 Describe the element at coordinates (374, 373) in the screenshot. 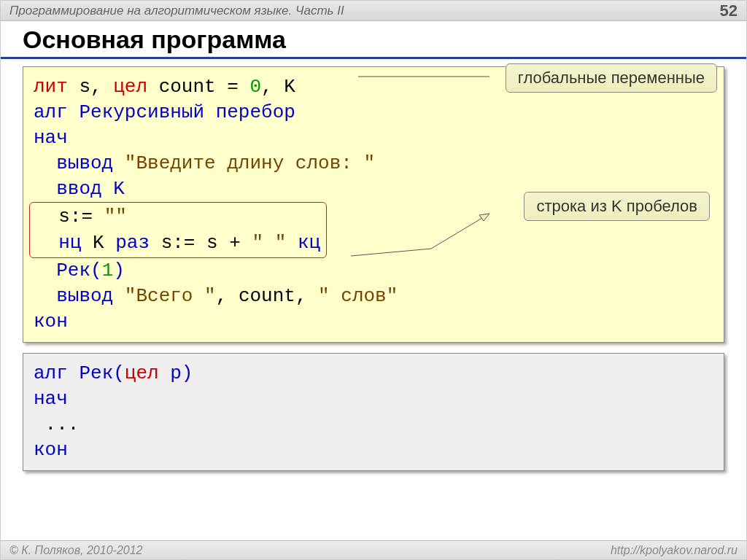

I see `code-line: алг Рек(цел p)` at that location.